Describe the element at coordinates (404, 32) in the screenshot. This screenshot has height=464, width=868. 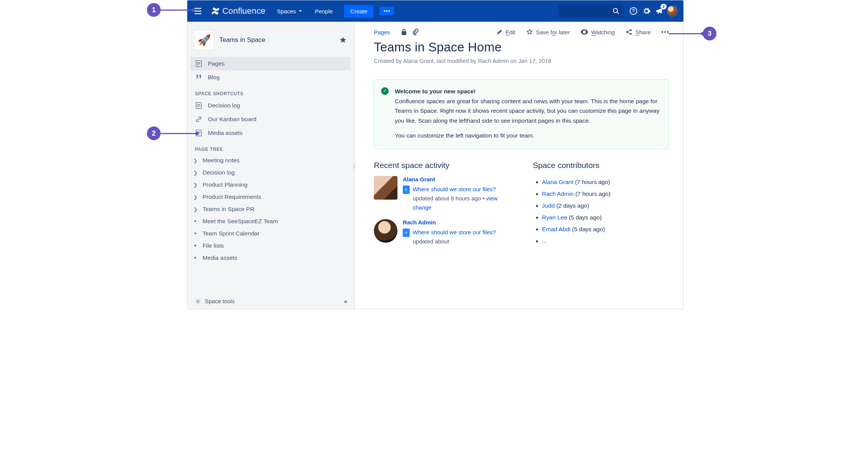
I see `restrictions-button` at that location.